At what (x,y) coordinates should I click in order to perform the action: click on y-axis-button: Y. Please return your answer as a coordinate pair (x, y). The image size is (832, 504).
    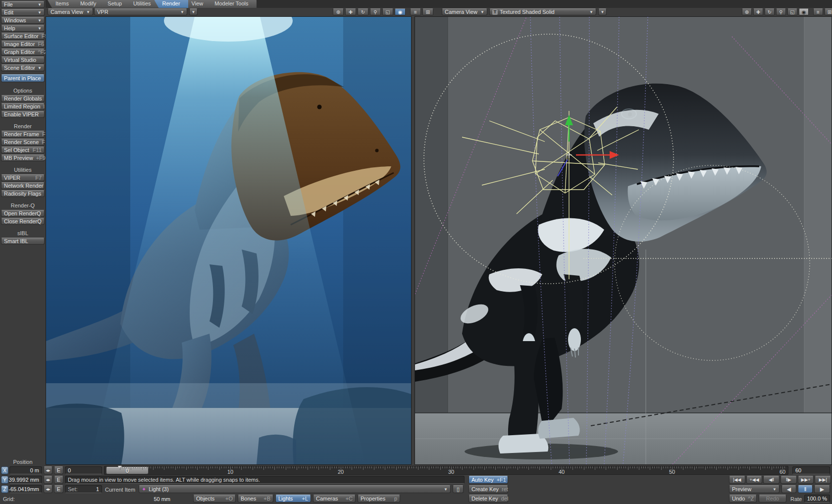
    Looking at the image, I should click on (5, 480).